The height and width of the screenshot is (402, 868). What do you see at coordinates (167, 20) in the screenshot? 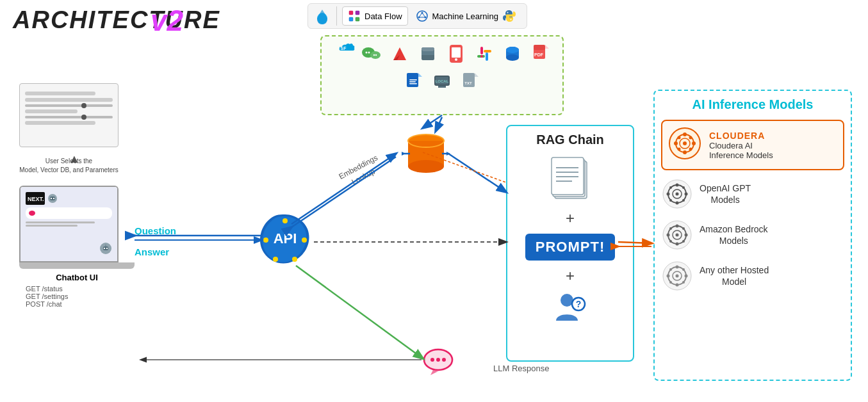
I see `title-v2: v2` at bounding box center [167, 20].